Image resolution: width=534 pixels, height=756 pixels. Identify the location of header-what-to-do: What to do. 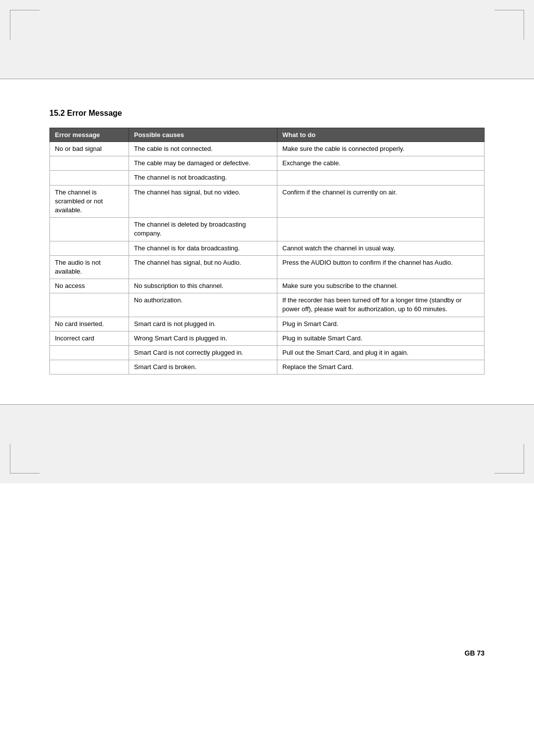
(381, 135).